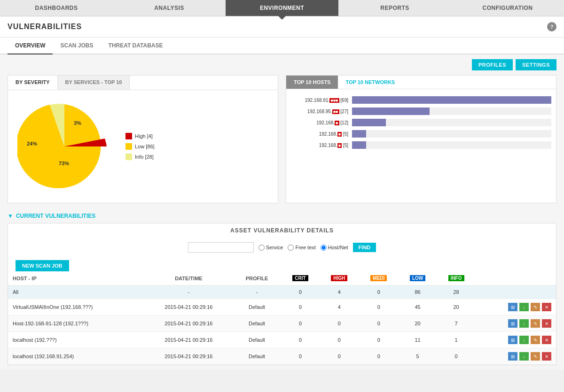  I want to click on cell-crit: 0, so click(300, 324).